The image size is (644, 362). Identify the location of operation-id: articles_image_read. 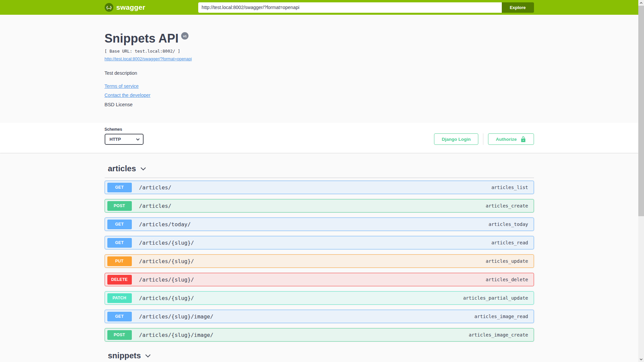
(501, 316).